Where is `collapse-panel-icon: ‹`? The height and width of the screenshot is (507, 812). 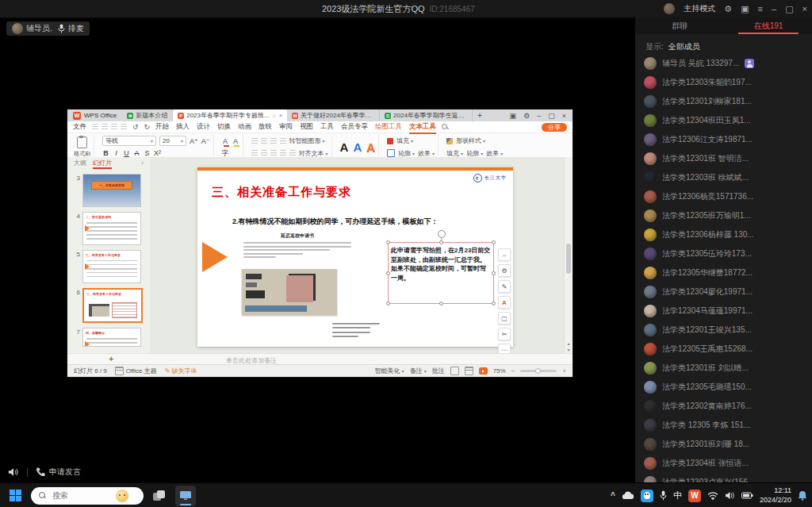 collapse-panel-icon: ‹ is located at coordinates (143, 163).